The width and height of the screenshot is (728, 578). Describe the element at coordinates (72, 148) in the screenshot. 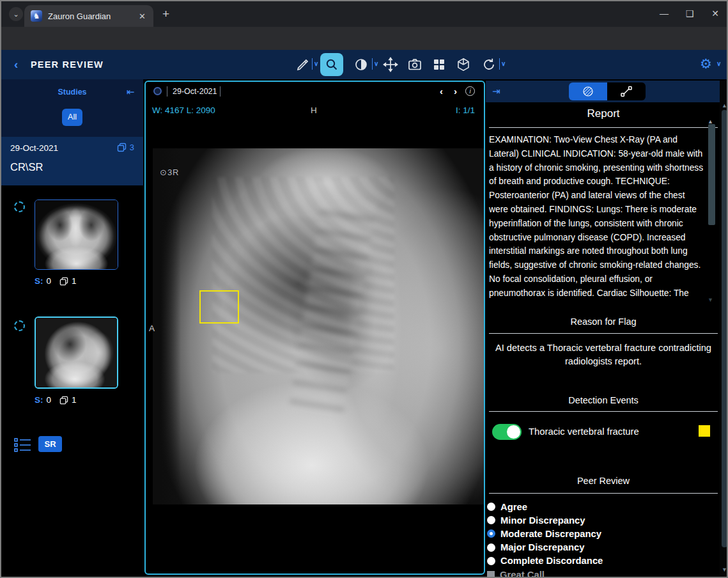

I see `study-date: 29-Oct-2021` at that location.